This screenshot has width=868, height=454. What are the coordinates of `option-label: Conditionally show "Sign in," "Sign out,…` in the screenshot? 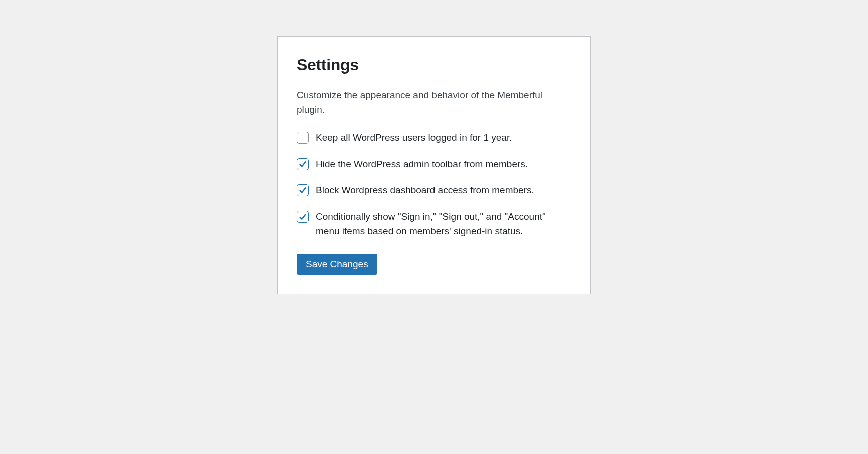 It's located at (444, 224).